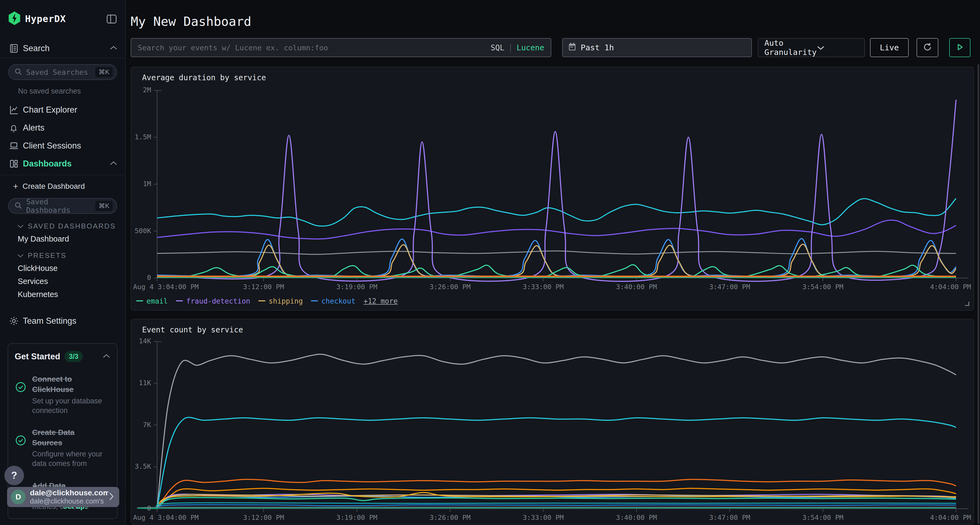 The width and height of the screenshot is (980, 525). I want to click on legend-more-link: +15 more, so click(380, 524).